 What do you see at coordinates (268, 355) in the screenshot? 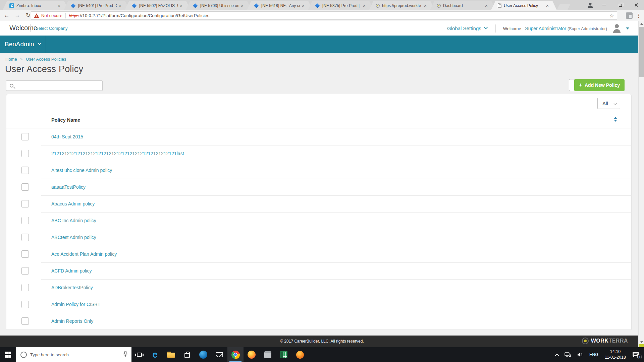
I see `taskbar-app-gray-app` at bounding box center [268, 355].